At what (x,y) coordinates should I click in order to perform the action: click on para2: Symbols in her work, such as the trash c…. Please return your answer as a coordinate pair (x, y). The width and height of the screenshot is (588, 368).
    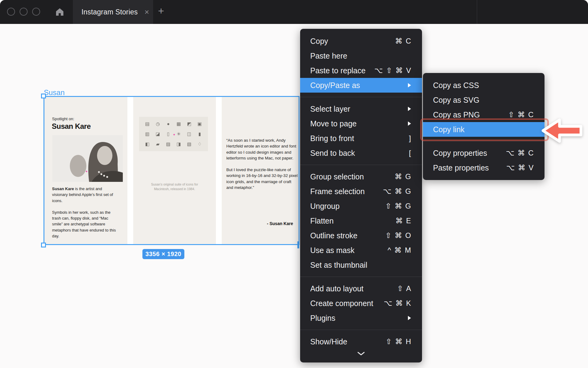
    Looking at the image, I should click on (85, 224).